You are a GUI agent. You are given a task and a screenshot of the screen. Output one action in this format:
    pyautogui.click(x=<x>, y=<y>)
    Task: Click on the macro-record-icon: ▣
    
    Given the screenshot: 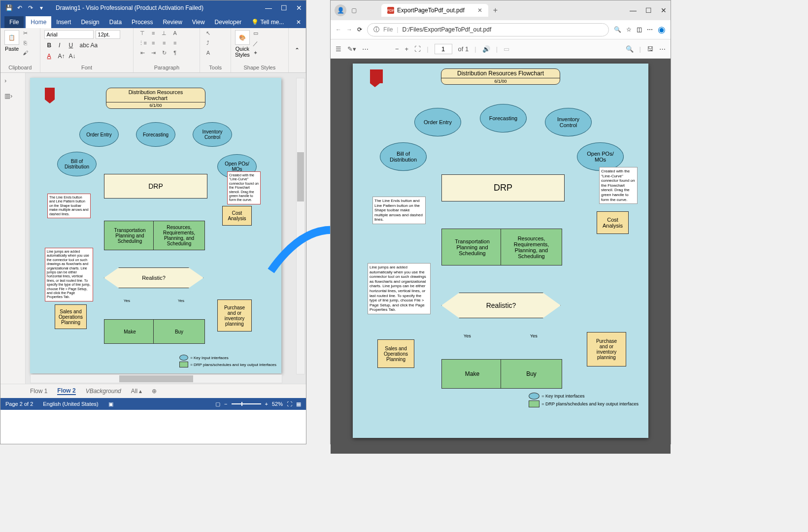 What is the action you would take?
    pyautogui.click(x=111, y=404)
    